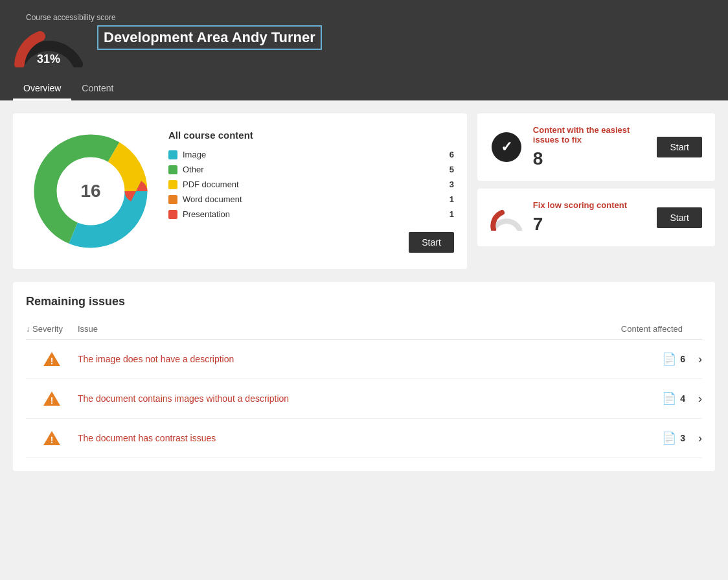  What do you see at coordinates (452, 214) in the screenshot?
I see `legend-count-presentation: 1` at bounding box center [452, 214].